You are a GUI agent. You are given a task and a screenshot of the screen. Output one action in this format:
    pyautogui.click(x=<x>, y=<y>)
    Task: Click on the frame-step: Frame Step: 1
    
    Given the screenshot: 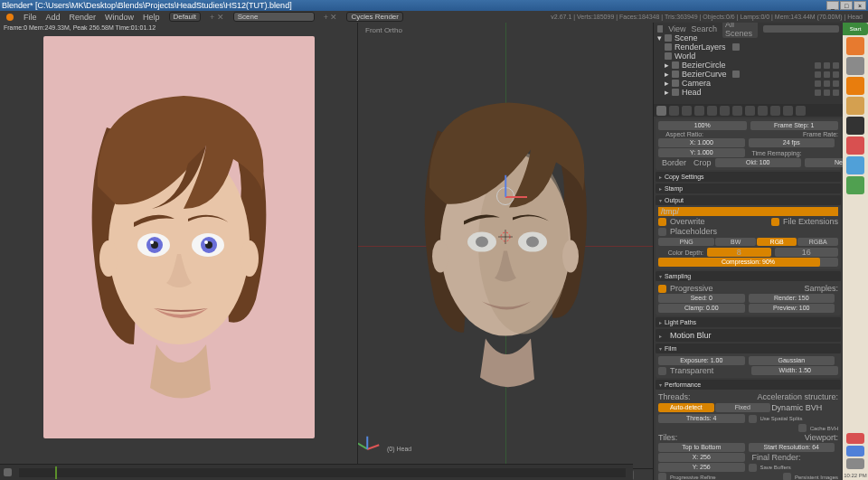 What is the action you would take?
    pyautogui.click(x=795, y=126)
    